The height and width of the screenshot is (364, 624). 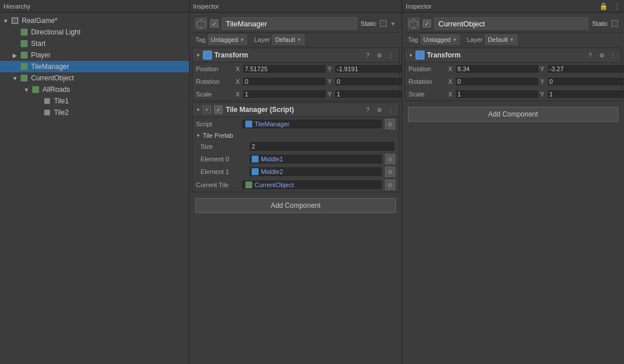 I want to click on tree-item-realGame: ▼ RealGame*, so click(x=94, y=21).